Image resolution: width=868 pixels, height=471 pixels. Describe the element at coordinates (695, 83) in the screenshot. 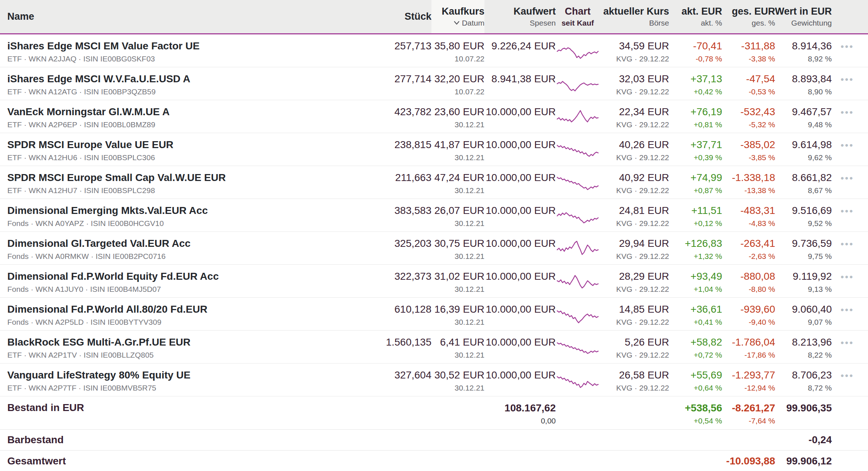

I see `akt-eur-cell: +37,13 +0,42 %` at that location.